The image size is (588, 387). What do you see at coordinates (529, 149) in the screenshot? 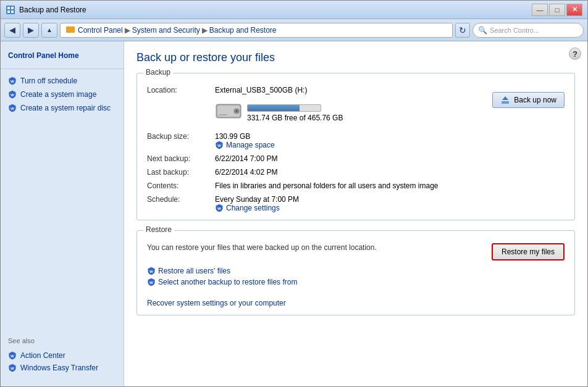
I see `backup-right: Back up now` at bounding box center [529, 149].